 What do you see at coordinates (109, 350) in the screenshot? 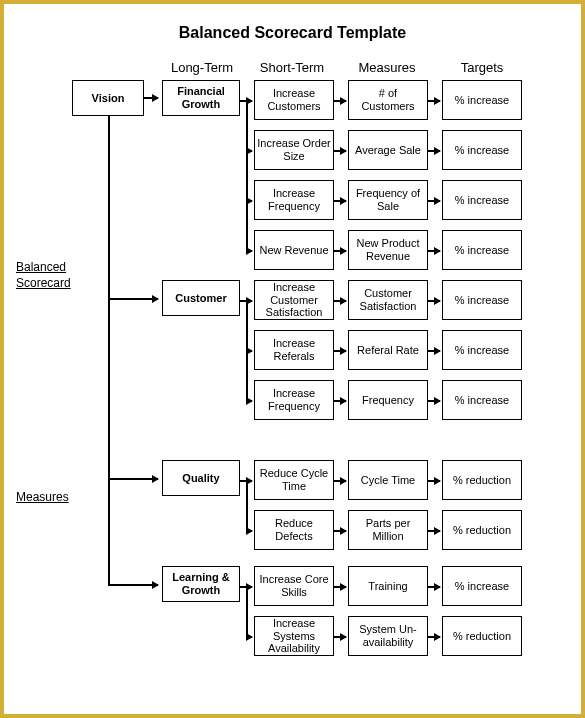
I see `vline-vision-down` at bounding box center [109, 350].